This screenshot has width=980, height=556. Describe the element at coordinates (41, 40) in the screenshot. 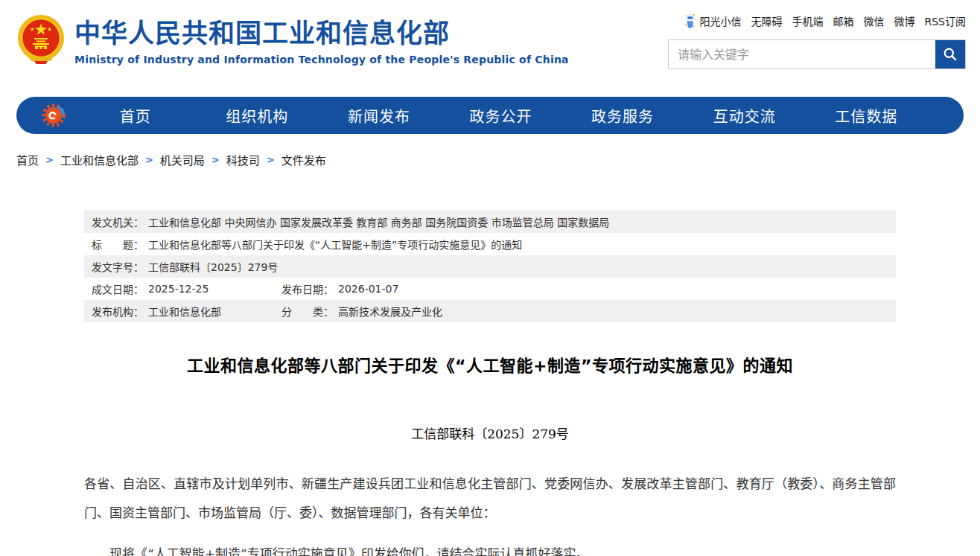

I see `national-emblem-icon` at that location.